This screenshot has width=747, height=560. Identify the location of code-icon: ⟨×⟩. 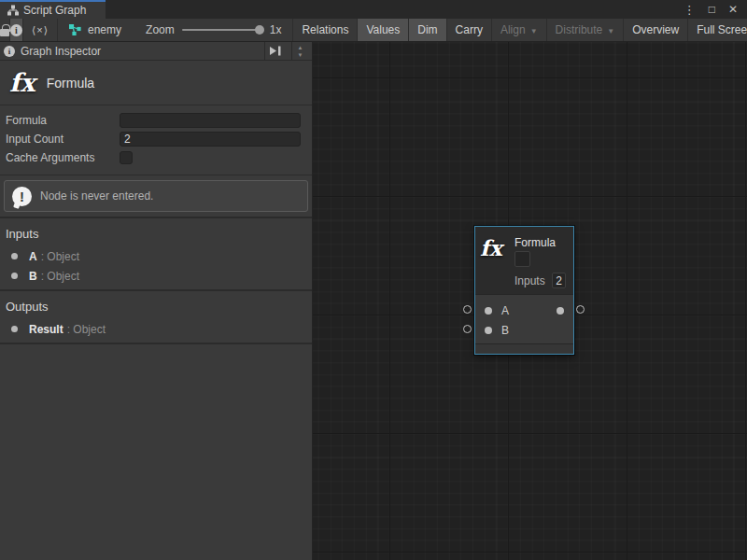
(40, 30).